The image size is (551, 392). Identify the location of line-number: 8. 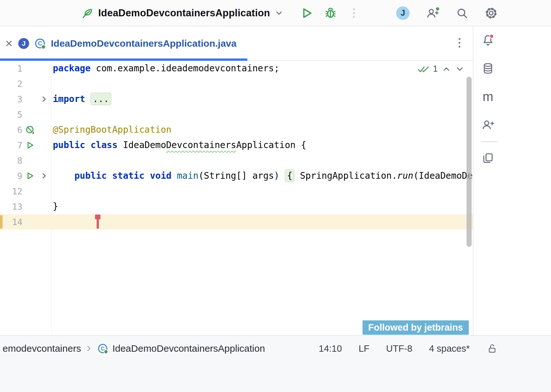
(11, 161).